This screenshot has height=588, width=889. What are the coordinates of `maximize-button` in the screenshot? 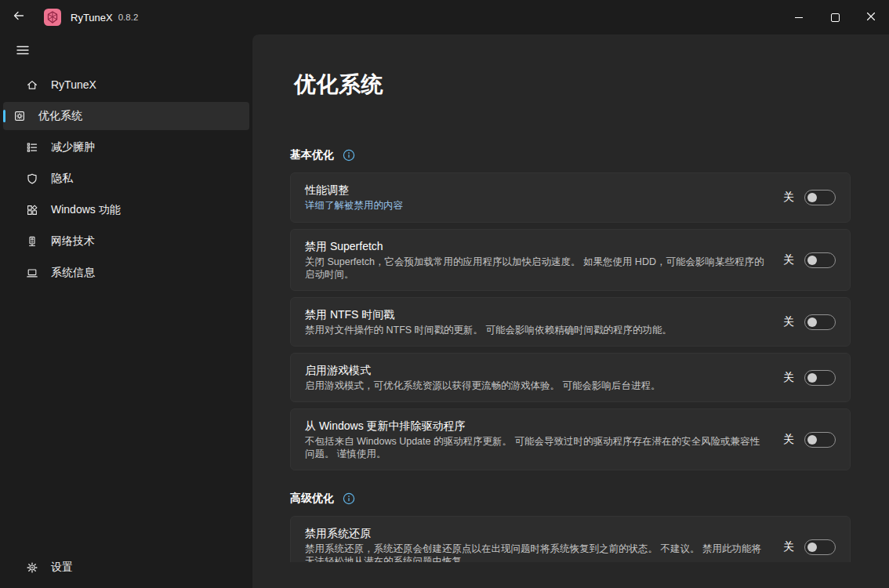 It's located at (835, 17).